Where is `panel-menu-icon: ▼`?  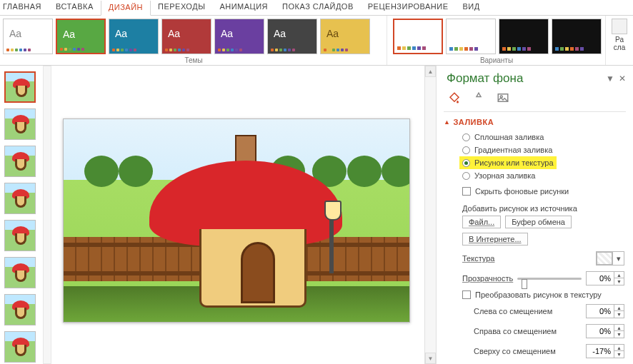 panel-menu-icon: ▼ is located at coordinates (610, 79).